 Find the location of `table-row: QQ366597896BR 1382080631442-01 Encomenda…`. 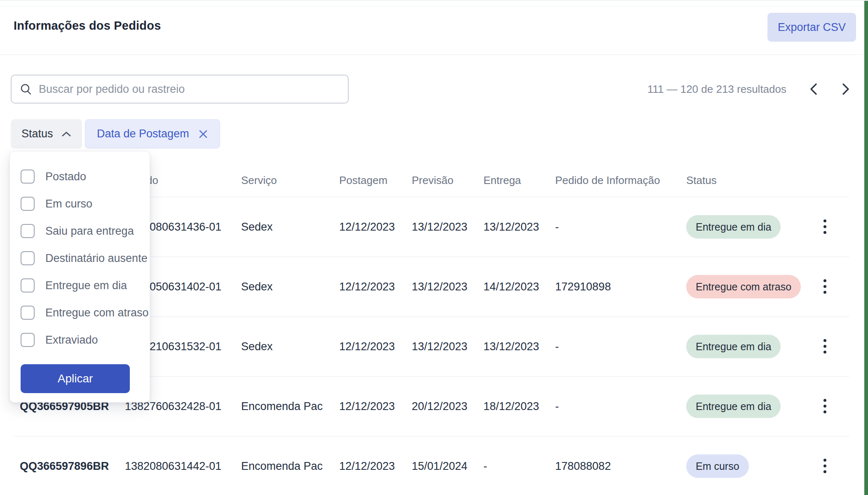

table-row: QQ366597896BR 1382080631442-01 Encomenda… is located at coordinates (434, 465).